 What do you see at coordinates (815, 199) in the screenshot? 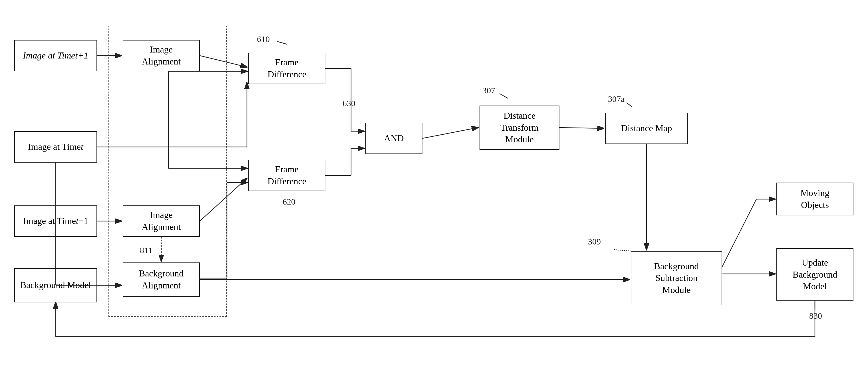
I see `box-moving-obj: MovingObjects` at bounding box center [815, 199].